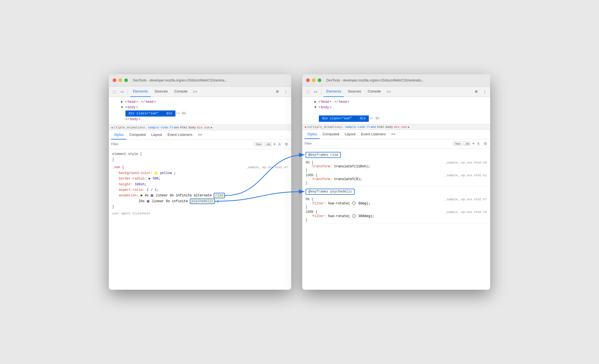  What do you see at coordinates (200, 207) in the screenshot?
I see `sun-rule-close: }` at bounding box center [200, 207].